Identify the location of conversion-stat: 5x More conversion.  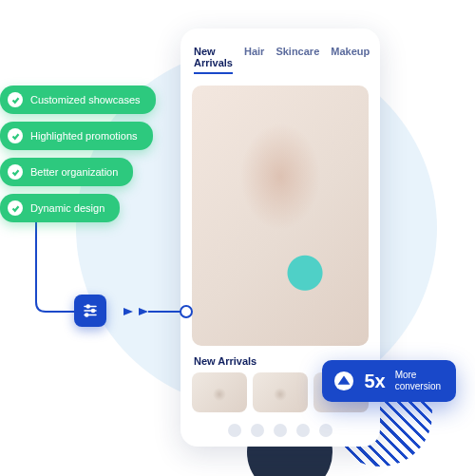
(390, 381).